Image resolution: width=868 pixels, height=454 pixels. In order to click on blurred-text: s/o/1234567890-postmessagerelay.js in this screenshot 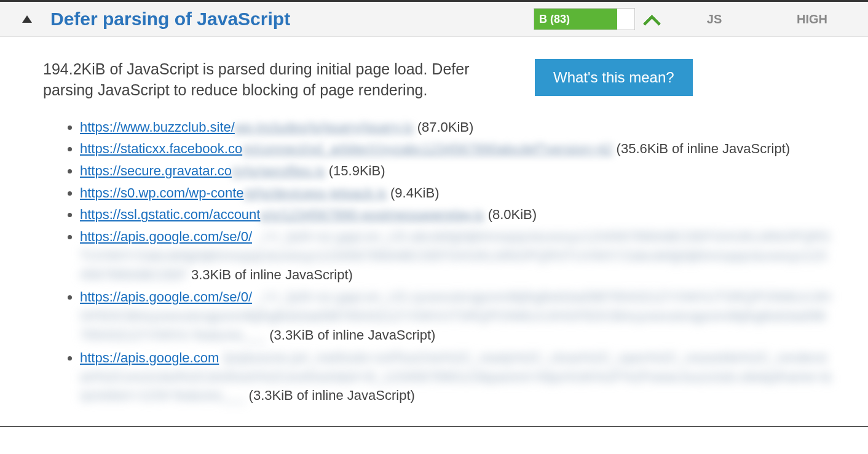, I will do `click(372, 214)`.